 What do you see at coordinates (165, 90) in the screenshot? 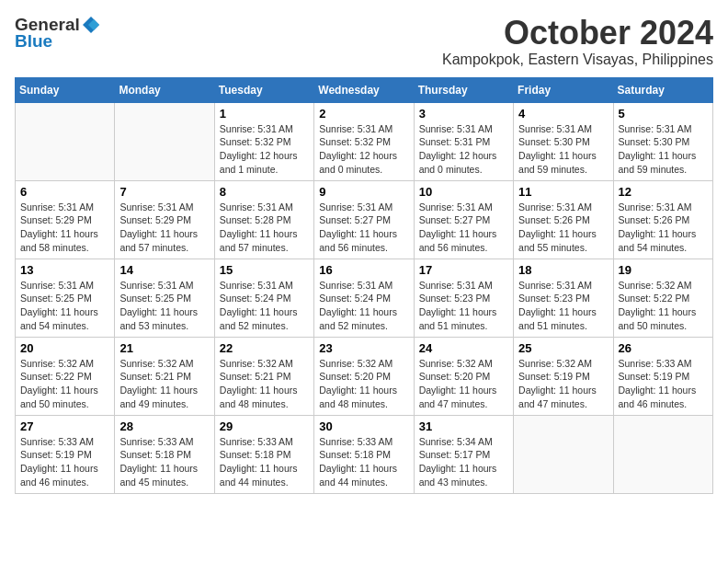
I see `column-header-monday: Monday` at bounding box center [165, 90].